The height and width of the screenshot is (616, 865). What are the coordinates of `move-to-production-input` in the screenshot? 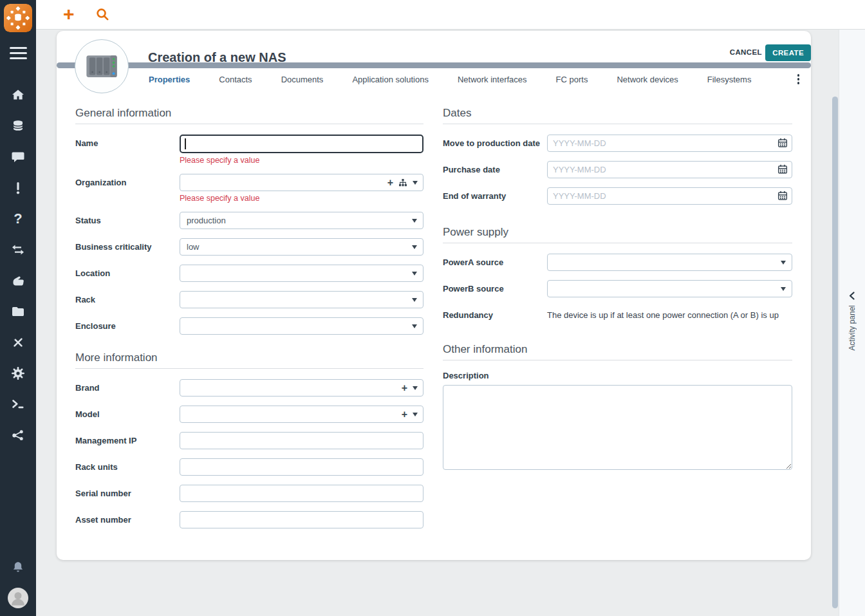 It's located at (669, 143).